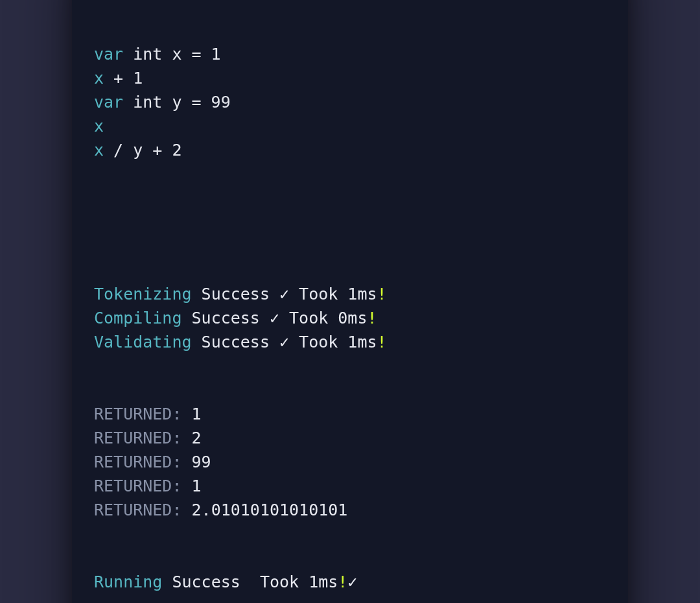 The width and height of the screenshot is (700, 603). Describe the element at coordinates (350, 438) in the screenshot. I see `returned-line: RETURNED: 2` at that location.